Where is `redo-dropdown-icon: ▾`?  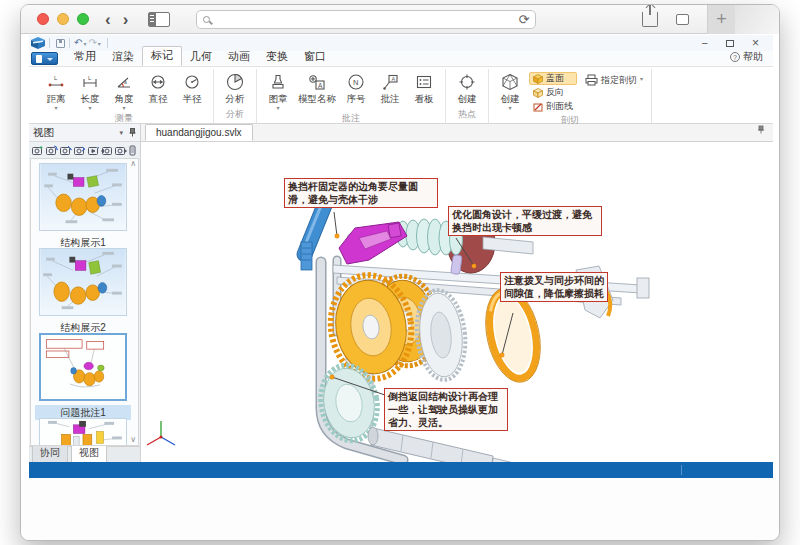 redo-dropdown-icon: ▾ is located at coordinates (100, 44).